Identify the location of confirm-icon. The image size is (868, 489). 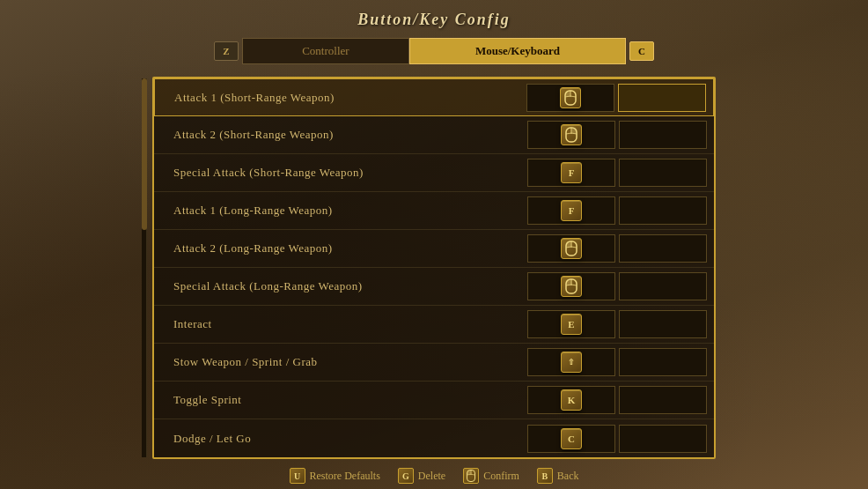
(471, 476).